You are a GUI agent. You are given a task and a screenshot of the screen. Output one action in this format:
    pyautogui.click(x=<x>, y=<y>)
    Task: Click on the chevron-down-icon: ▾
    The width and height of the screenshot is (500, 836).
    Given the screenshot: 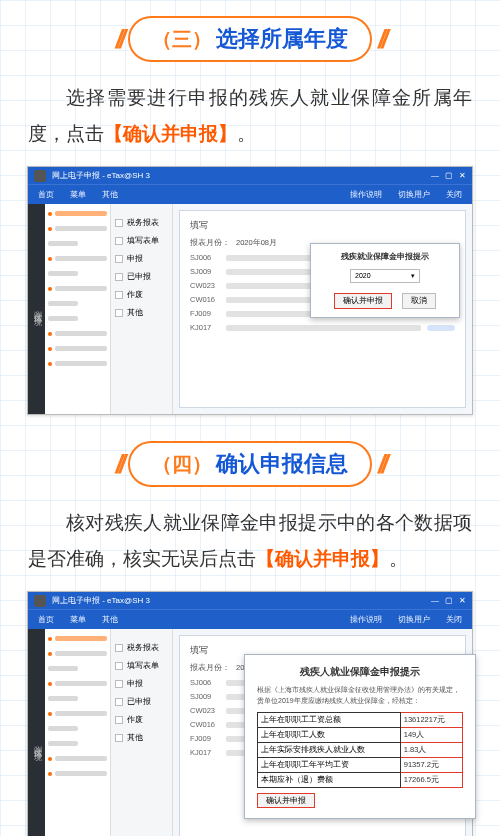 What is the action you would take?
    pyautogui.click(x=413, y=276)
    